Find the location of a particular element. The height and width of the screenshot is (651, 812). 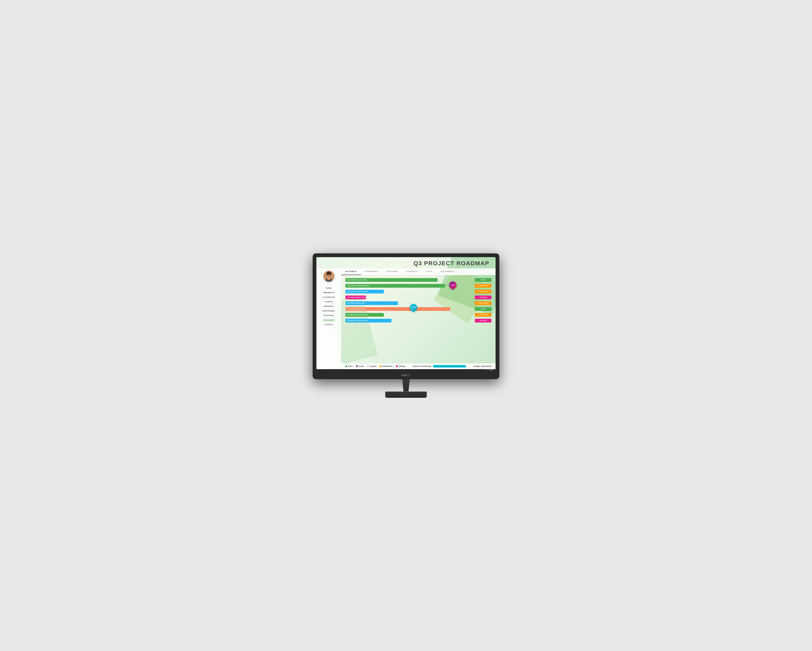

sidebar-item-calendars: CALENDARS is located at coordinates (329, 297).